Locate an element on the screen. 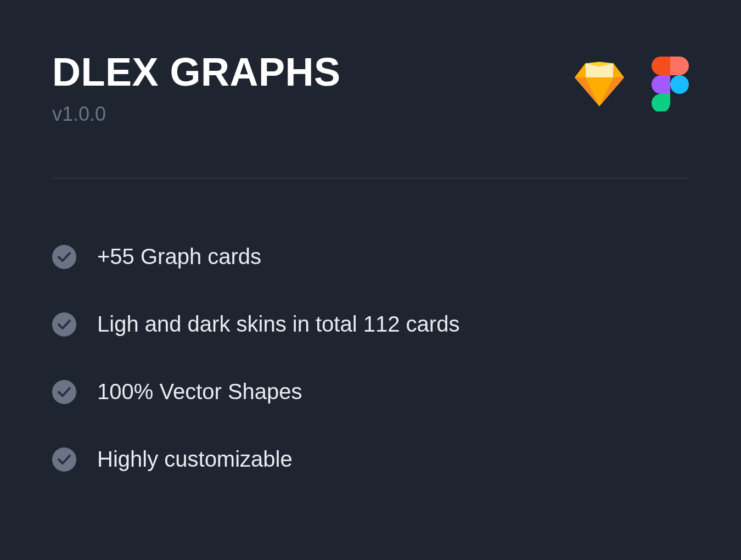  divider is located at coordinates (370, 178).